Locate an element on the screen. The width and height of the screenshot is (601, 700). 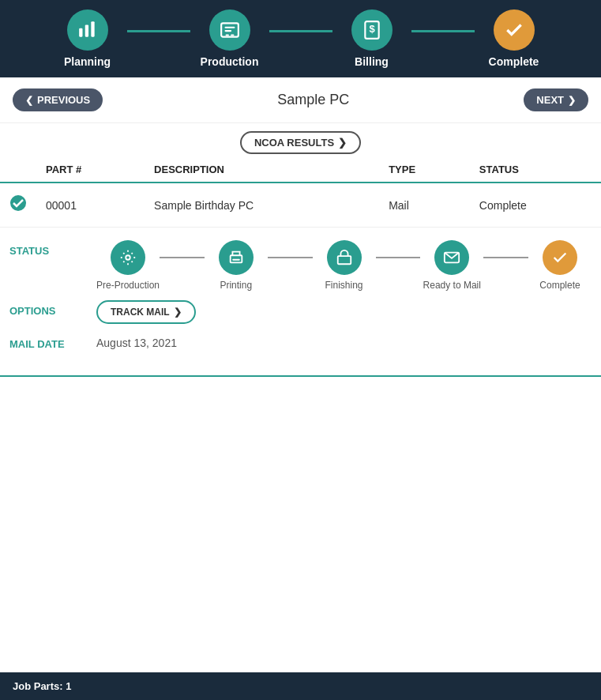
col-description: DESCRIPTION is located at coordinates (262, 170).